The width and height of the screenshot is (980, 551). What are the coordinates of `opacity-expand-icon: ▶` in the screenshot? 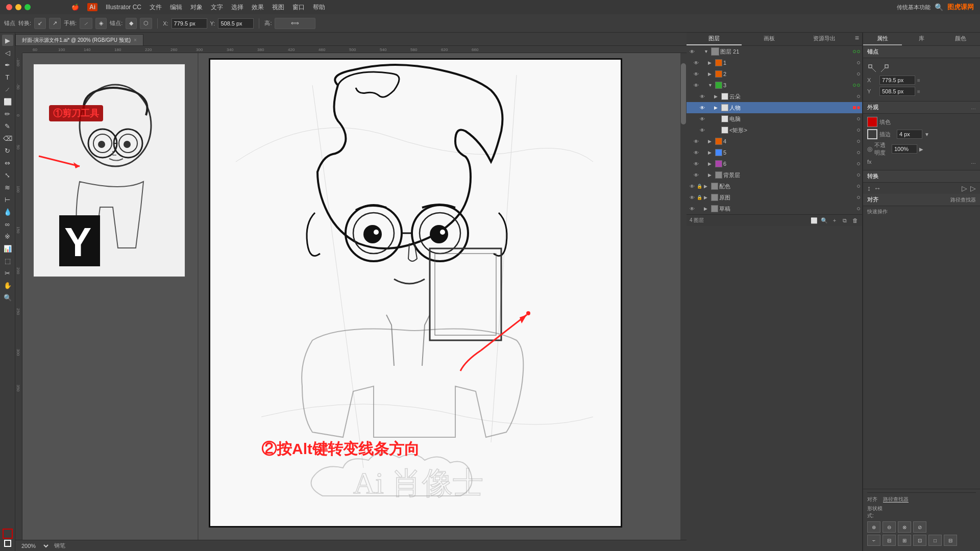 It's located at (921, 149).